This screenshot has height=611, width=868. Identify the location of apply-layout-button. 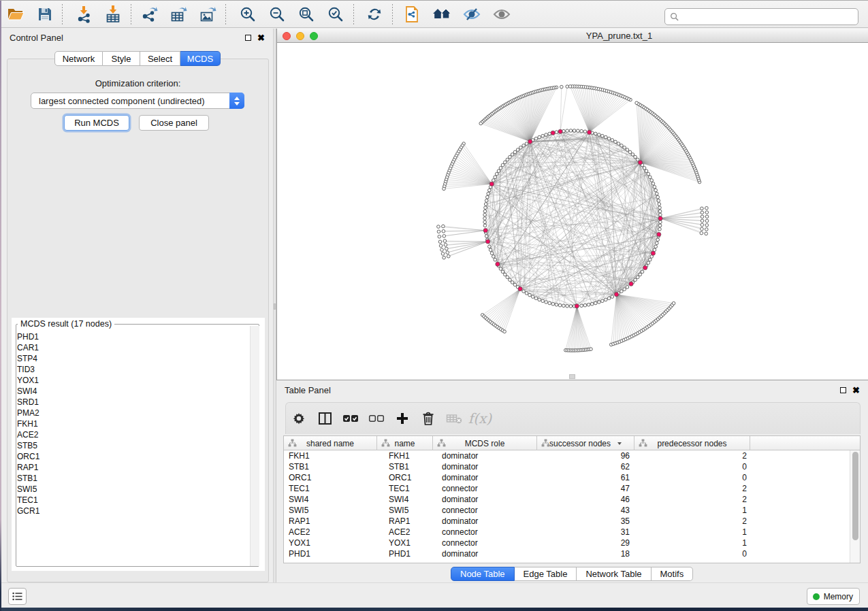
(374, 14).